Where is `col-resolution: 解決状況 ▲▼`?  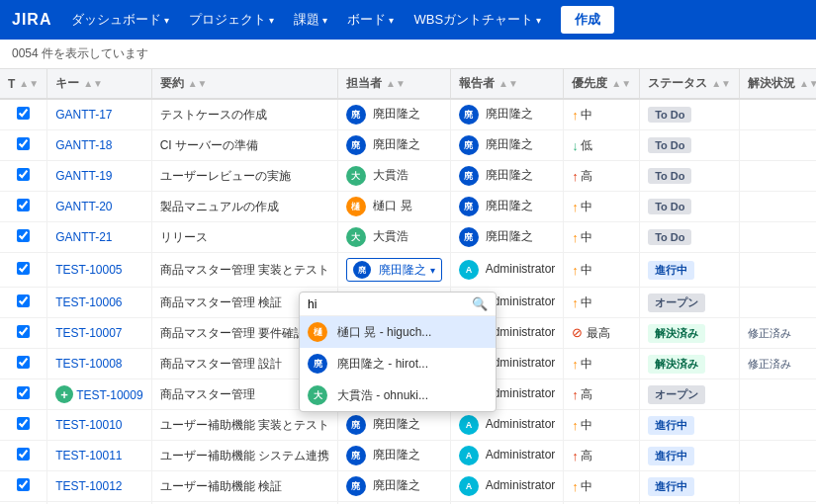
col-resolution: 解決状況 ▲▼ is located at coordinates (777, 84).